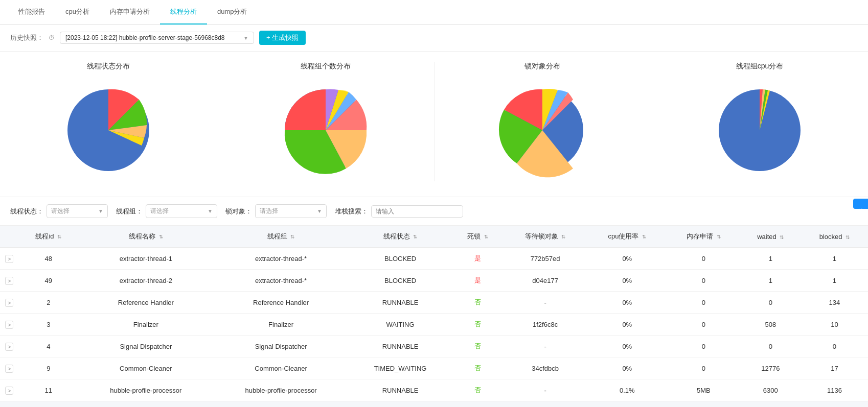  I want to click on filter-stack-search: 堆栈搜索：, so click(399, 211).